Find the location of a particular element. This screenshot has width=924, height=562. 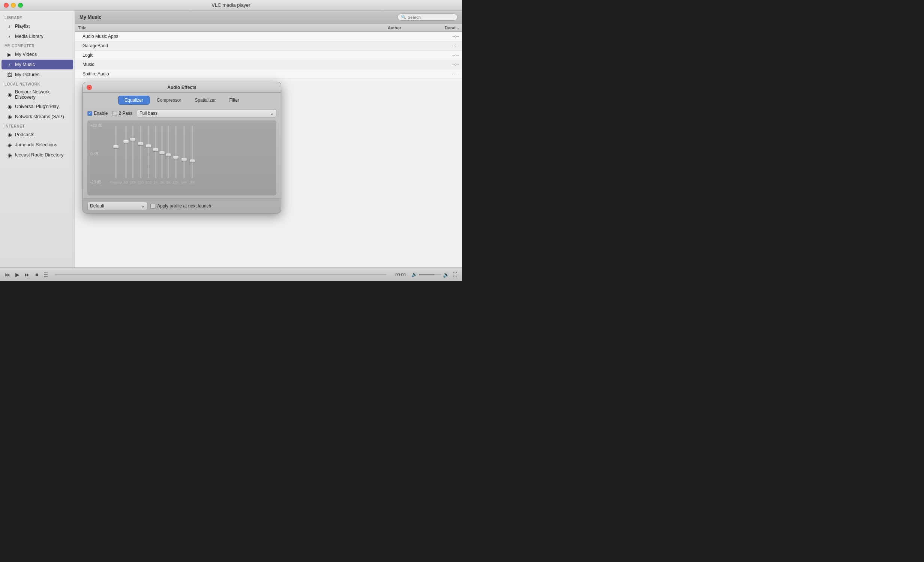

tab-filter: Filter is located at coordinates (234, 100).